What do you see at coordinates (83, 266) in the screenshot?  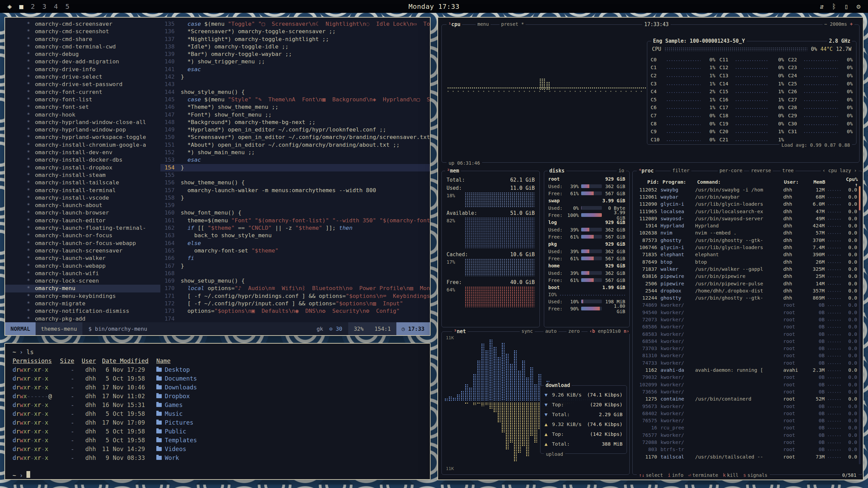 I see `tree-item: *omarchy-launch-webapp` at bounding box center [83, 266].